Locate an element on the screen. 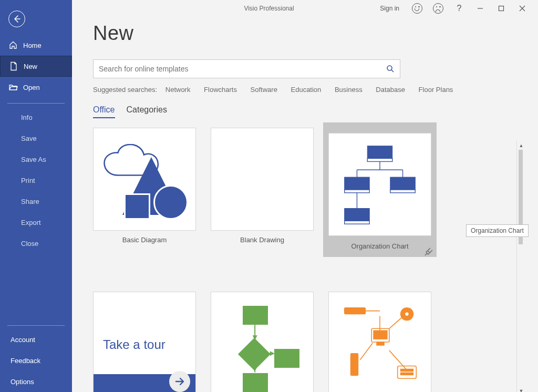 The image size is (538, 392). sidebar-bottom-divider is located at coordinates (36, 326).